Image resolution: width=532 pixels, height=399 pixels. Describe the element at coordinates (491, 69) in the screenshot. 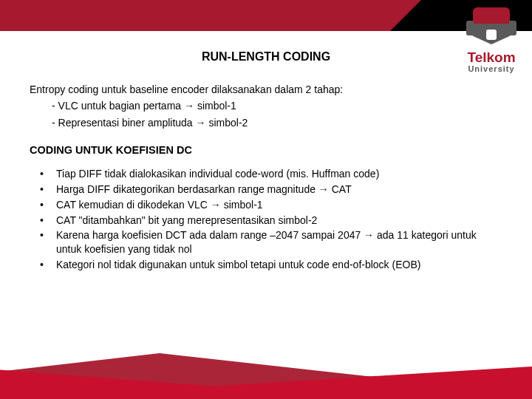

I see `brand-sub: University` at that location.